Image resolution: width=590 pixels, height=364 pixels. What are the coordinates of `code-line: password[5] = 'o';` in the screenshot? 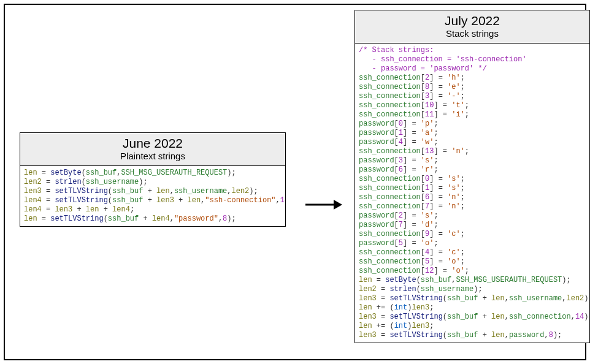 It's located at (473, 244).